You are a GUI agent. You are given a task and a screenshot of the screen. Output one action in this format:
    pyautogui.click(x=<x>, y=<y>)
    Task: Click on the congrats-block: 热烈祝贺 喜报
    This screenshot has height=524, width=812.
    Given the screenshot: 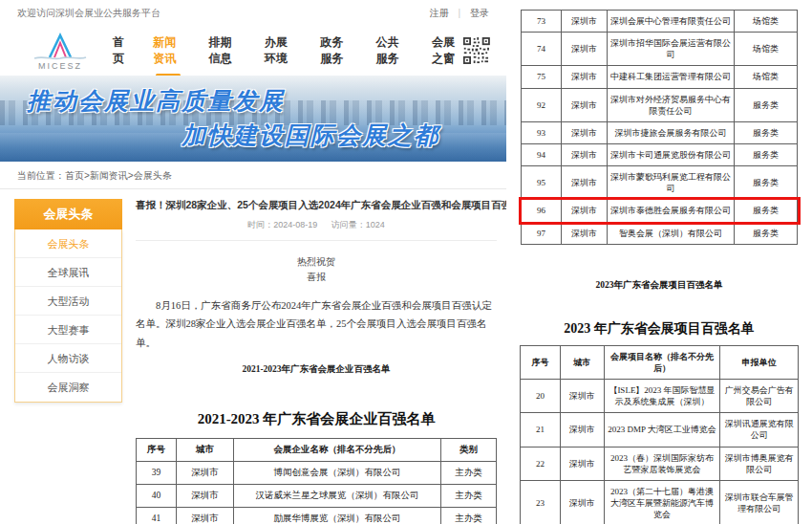 What is the action you would take?
    pyautogui.click(x=316, y=270)
    